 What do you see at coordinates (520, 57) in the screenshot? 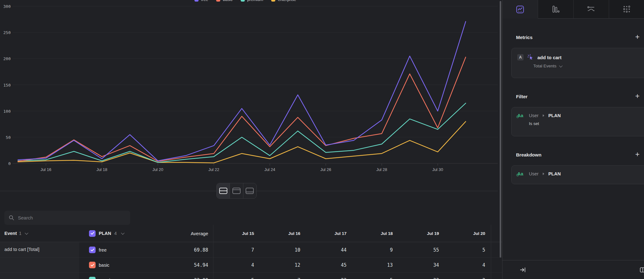
I see `metric-letter-badge: A` at bounding box center [520, 57].